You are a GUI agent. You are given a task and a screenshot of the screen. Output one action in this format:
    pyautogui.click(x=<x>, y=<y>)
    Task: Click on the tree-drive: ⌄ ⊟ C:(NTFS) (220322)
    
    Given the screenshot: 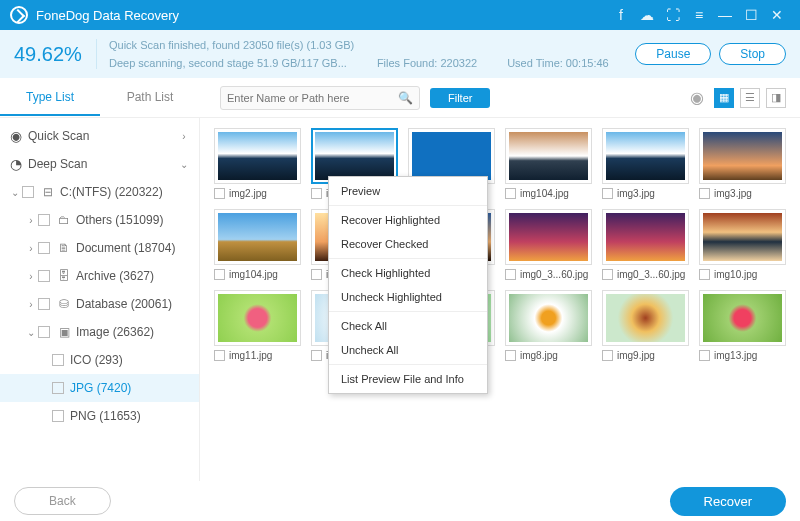 What is the action you would take?
    pyautogui.click(x=100, y=192)
    